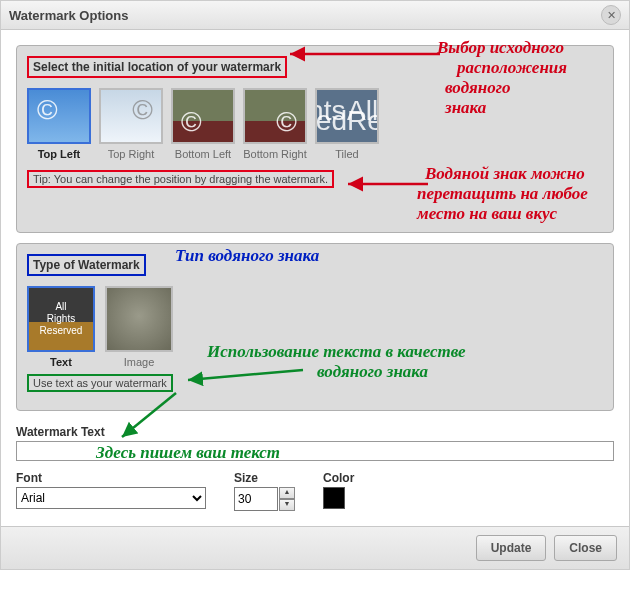  I want to click on type-thumbnails: All Rights Reserved Text Image, so click(315, 327).